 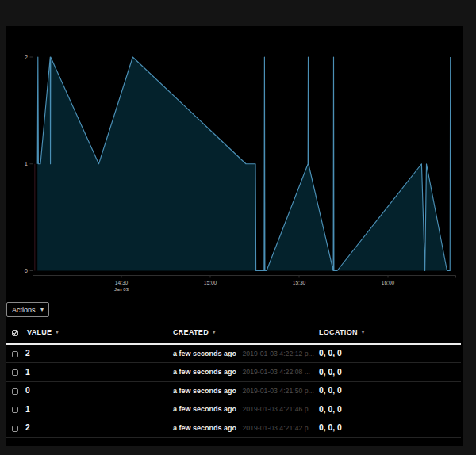 I want to click on table-row: 1a few seconds ago2019-01-03 4:22:08 ...…, so click(x=233, y=373).